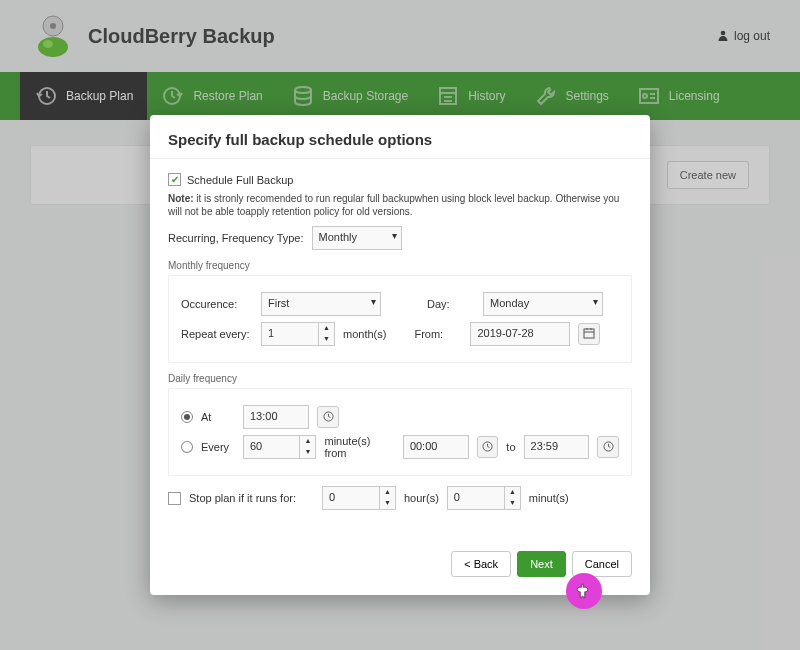 Image resolution: width=800 pixels, height=650 pixels. What do you see at coordinates (589, 334) in the screenshot?
I see `calendar-icon` at bounding box center [589, 334].